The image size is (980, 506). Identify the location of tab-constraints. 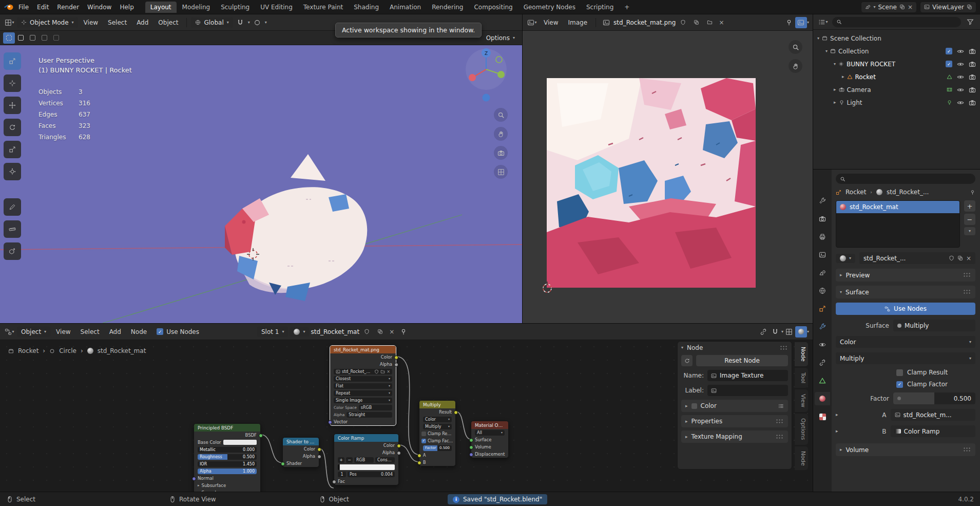
(822, 363).